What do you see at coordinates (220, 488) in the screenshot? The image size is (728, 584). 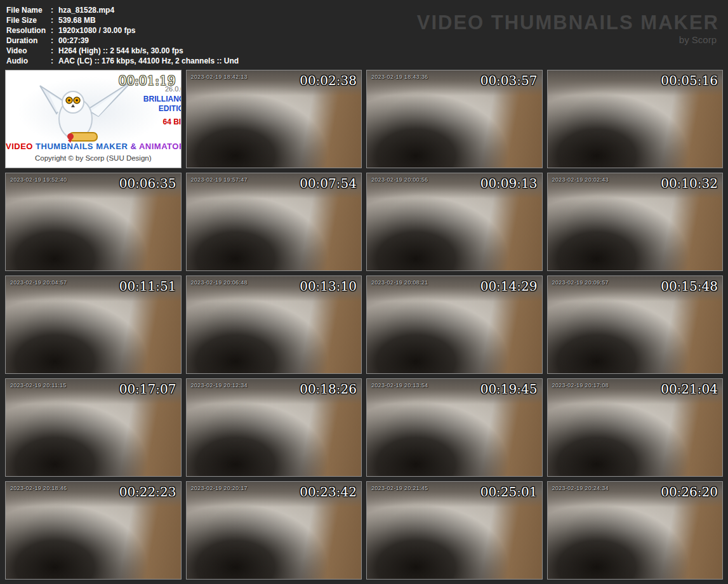 I see `thumb-datetime-overlay: 2023-02-19 20:20:17` at bounding box center [220, 488].